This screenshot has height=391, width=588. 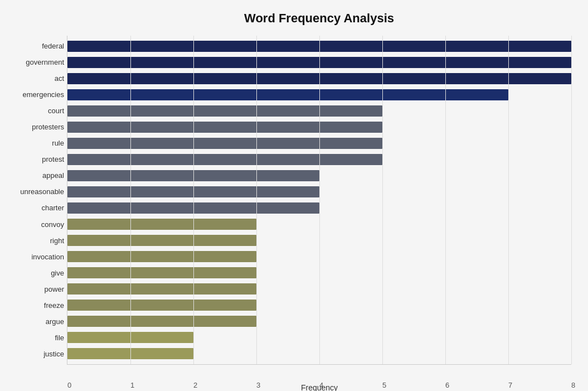 I want to click on bar-label: justice, so click(x=33, y=354).